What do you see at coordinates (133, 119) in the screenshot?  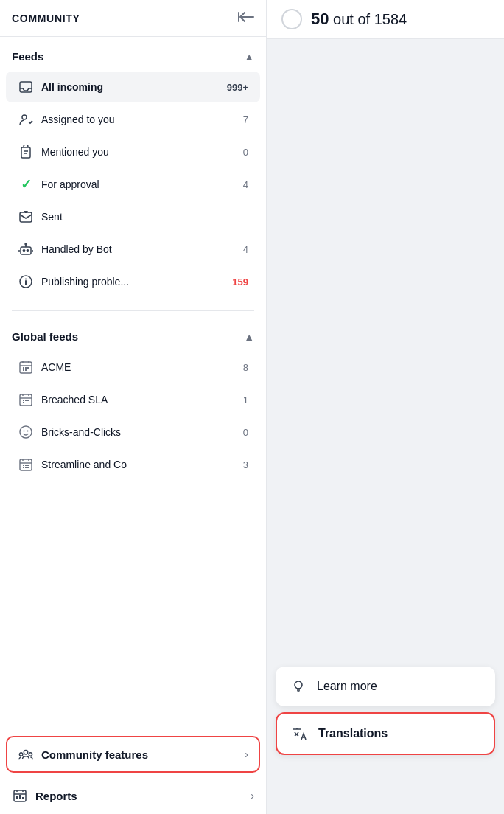 I see `feed-item-assigned-to-you: Assigned to you 7` at bounding box center [133, 119].